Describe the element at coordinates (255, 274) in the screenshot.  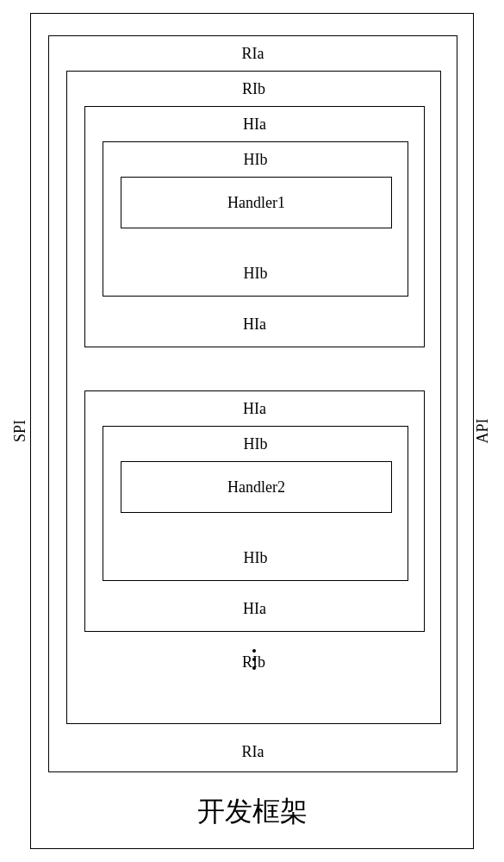
I see `hib-bottom-label: HIb` at that location.